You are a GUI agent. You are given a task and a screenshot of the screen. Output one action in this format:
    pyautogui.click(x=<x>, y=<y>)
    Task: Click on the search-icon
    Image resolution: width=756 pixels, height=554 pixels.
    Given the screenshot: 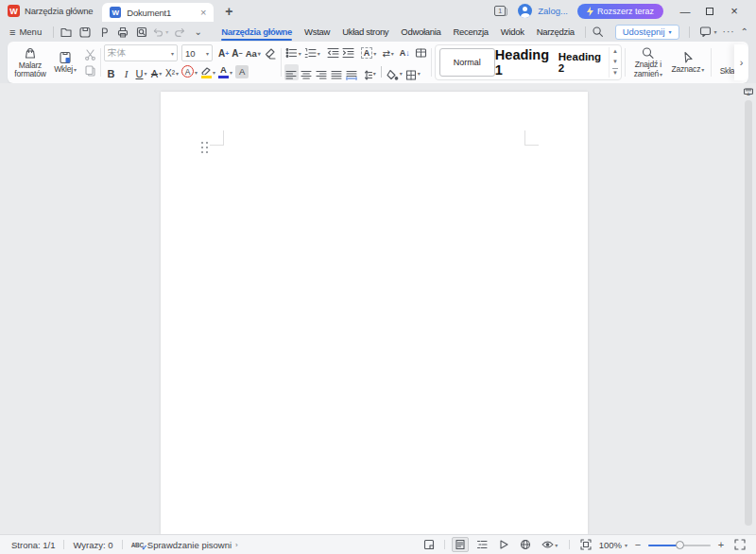 What is the action you would take?
    pyautogui.click(x=598, y=32)
    